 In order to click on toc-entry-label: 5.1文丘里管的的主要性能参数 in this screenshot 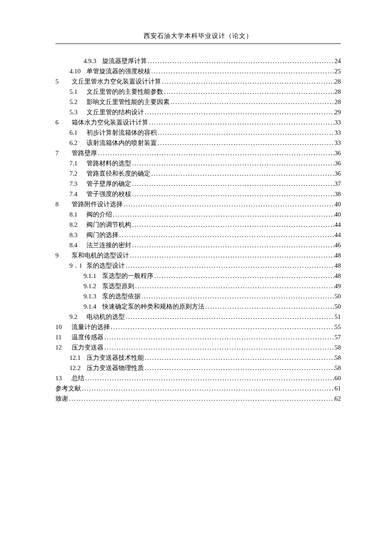, I will do `click(116, 92)`.